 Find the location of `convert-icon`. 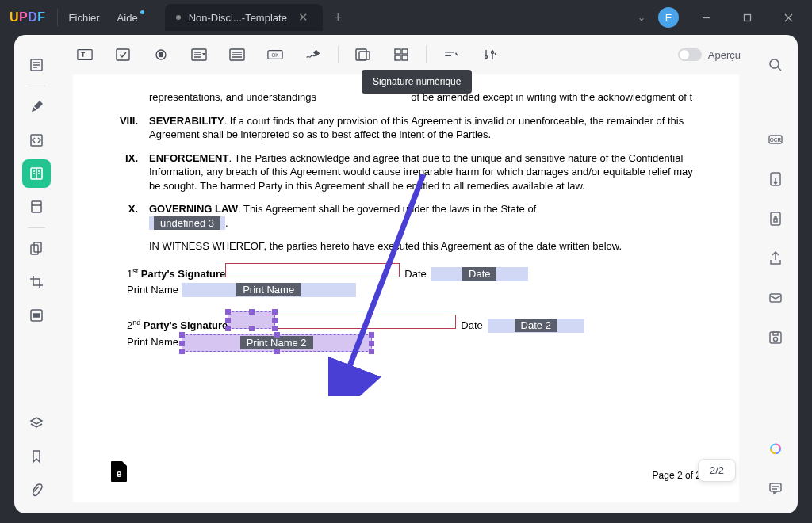

convert-icon is located at coordinates (776, 179).